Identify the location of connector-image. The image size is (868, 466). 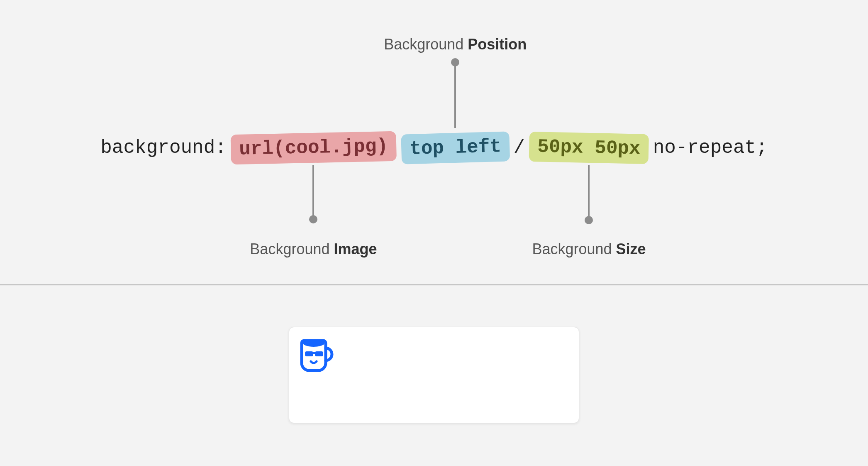
(313, 192).